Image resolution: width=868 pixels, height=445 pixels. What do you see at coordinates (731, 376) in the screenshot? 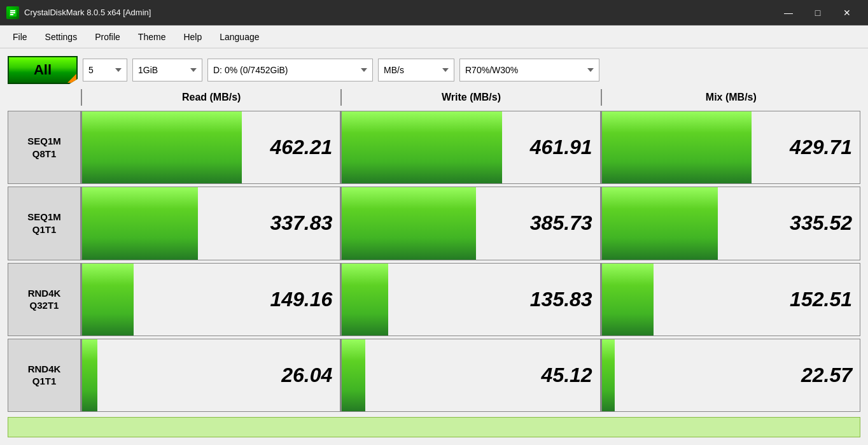
I see `cell-rnd4k-q1t1-mix: 22.57` at bounding box center [731, 376].